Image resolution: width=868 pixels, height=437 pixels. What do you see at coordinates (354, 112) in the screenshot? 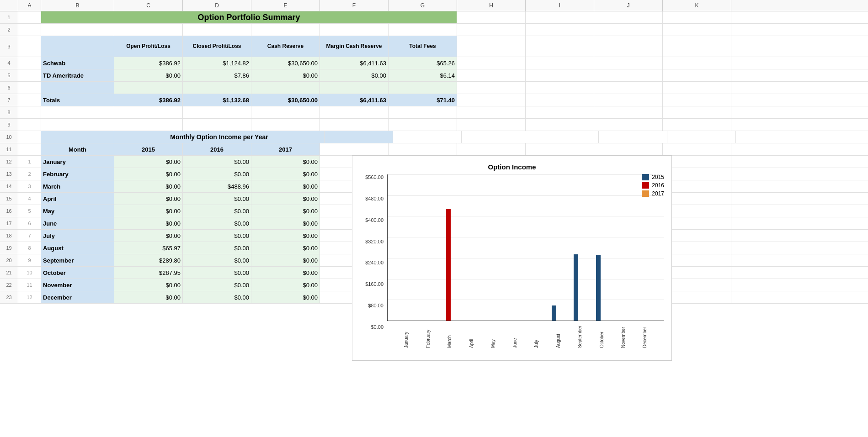
I see `cell-8f` at bounding box center [354, 112].